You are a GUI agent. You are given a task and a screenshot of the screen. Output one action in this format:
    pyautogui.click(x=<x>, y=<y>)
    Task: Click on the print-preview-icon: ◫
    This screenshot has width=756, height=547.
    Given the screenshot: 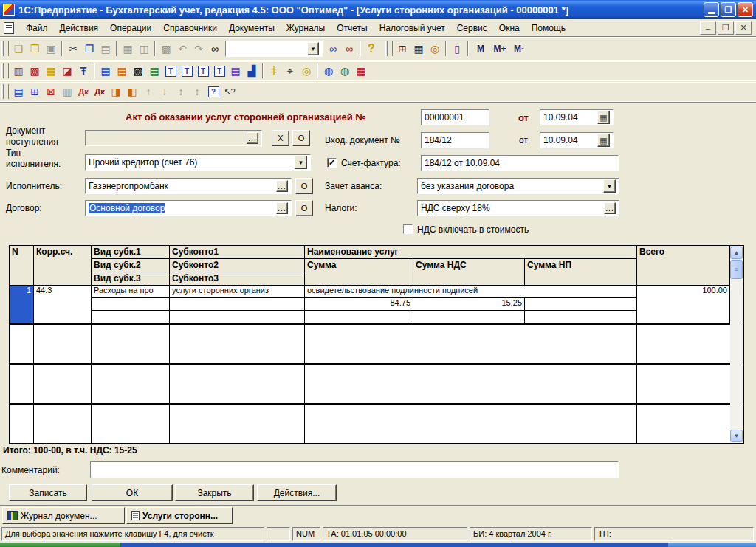 What is the action you would take?
    pyautogui.click(x=144, y=49)
    